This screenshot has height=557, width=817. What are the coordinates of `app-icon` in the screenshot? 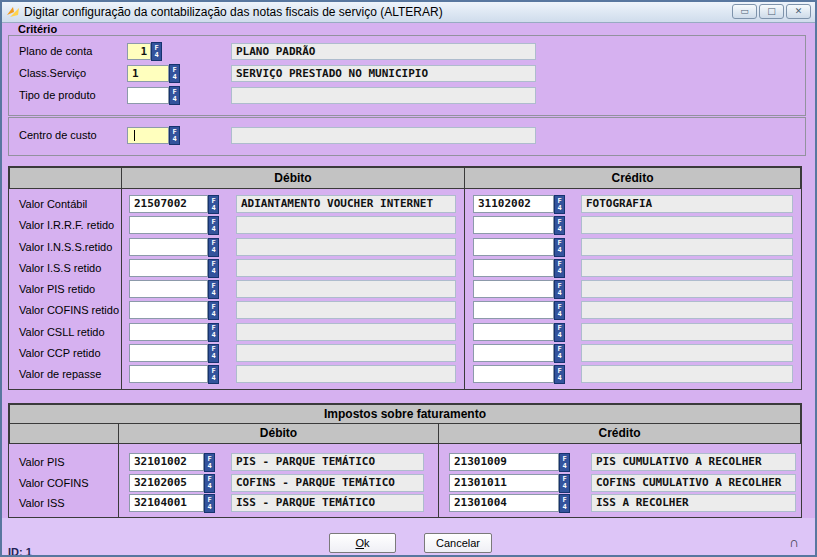 It's located at (13, 12).